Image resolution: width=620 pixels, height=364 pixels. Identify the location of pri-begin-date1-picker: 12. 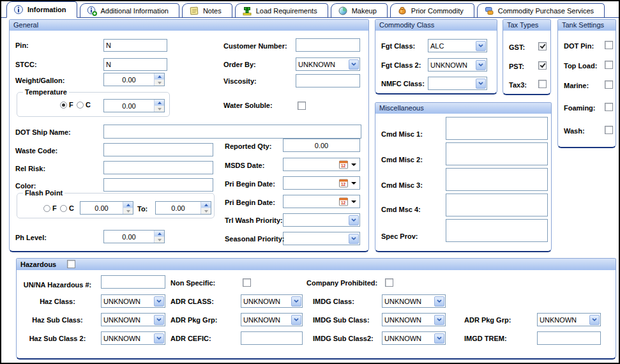
(322, 183).